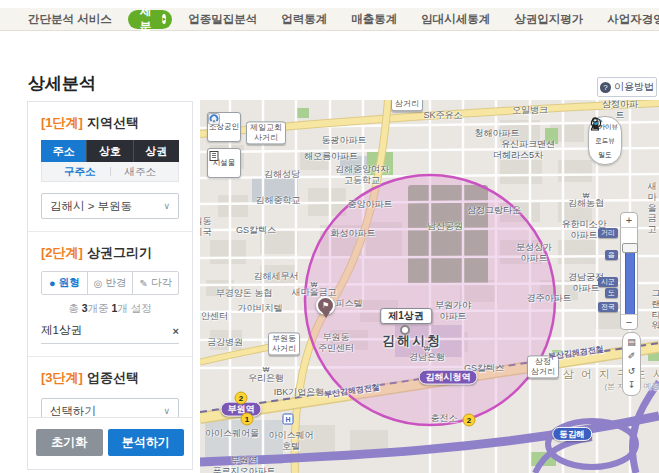 This screenshot has width=659, height=473. I want to click on small-business-layer-button: 소상공인, so click(224, 127).